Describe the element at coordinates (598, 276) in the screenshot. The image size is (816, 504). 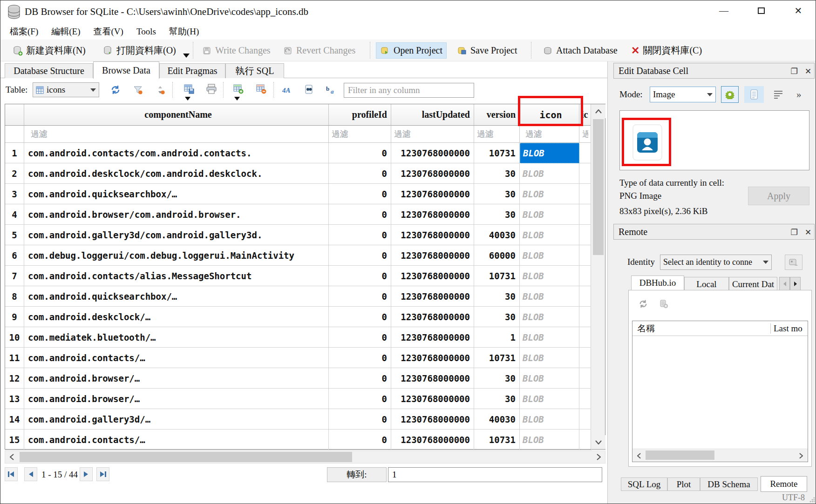
I see `table-vertical-scrollbar` at that location.